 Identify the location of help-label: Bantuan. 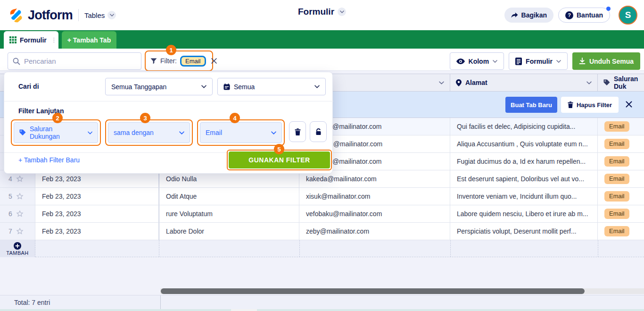
(590, 15).